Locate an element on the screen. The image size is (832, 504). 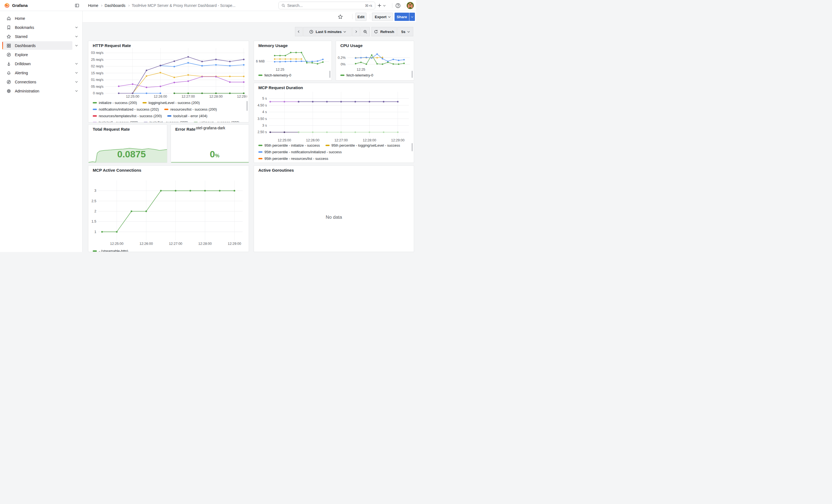
sidebar-item-explore: Explore is located at coordinates (41, 55).